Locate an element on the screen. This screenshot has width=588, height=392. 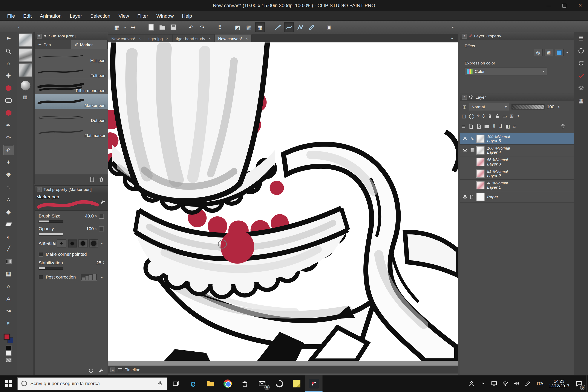
anti-aliasing-weak-button is located at coordinates (72, 243).